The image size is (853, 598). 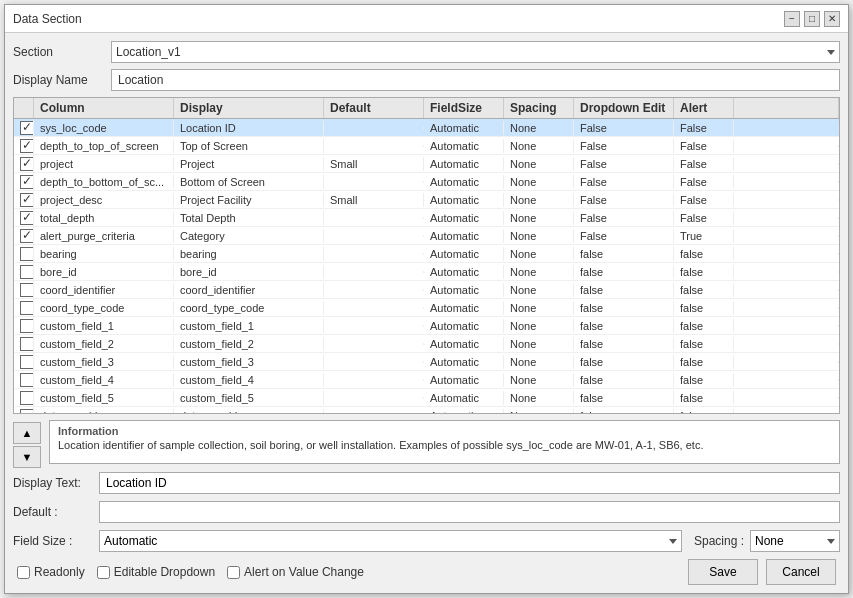 What do you see at coordinates (426, 344) in the screenshot?
I see `table-row: custom_field_2custom_field_2AutomaticNon…` at bounding box center [426, 344].